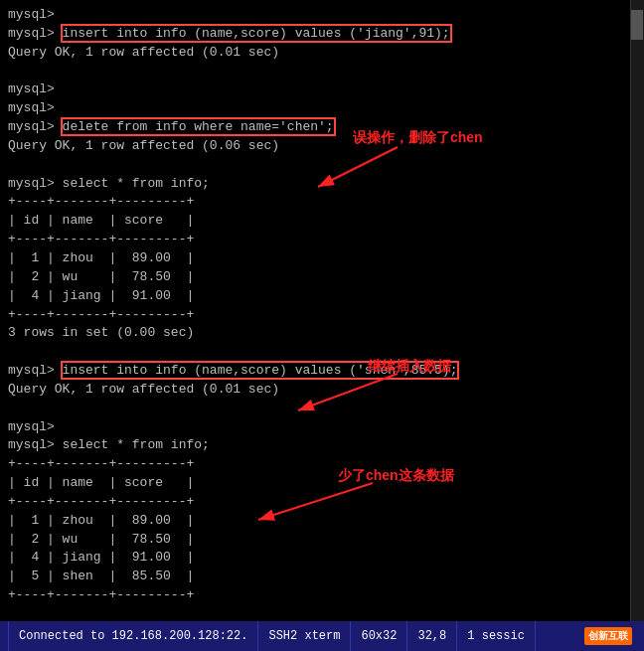 The height and width of the screenshot is (651, 644). Describe the element at coordinates (608, 636) in the screenshot. I see `logo-box: 创新互联` at that location.